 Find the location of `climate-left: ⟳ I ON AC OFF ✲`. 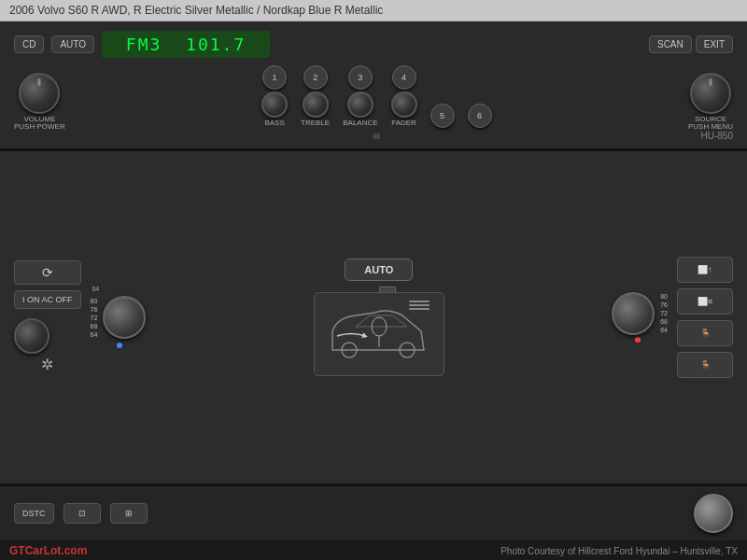

climate-left: ⟳ I ON AC OFF ✲ is located at coordinates (48, 317).